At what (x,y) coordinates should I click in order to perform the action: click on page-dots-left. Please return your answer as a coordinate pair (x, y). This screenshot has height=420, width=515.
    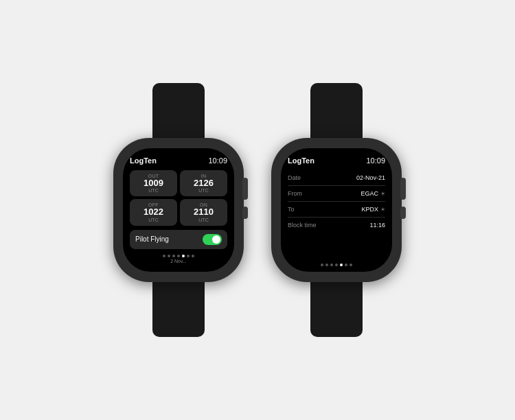
    Looking at the image, I should click on (179, 256).